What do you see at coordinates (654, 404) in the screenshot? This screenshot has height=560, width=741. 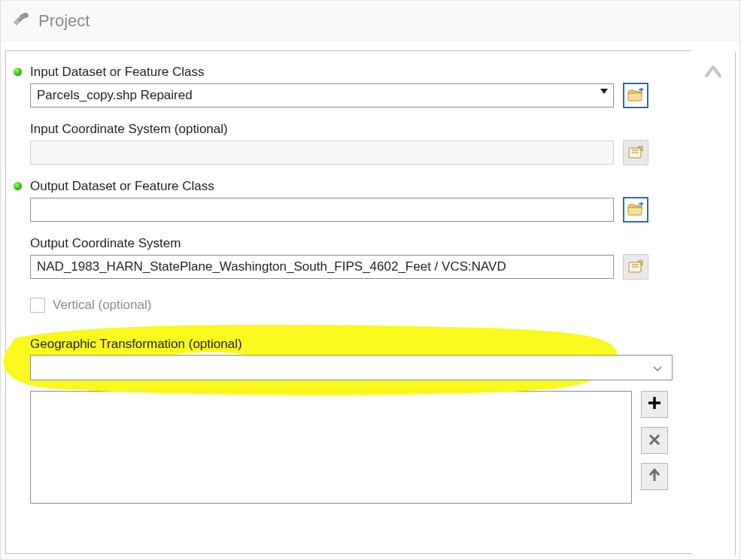 I see `add-button` at bounding box center [654, 404].